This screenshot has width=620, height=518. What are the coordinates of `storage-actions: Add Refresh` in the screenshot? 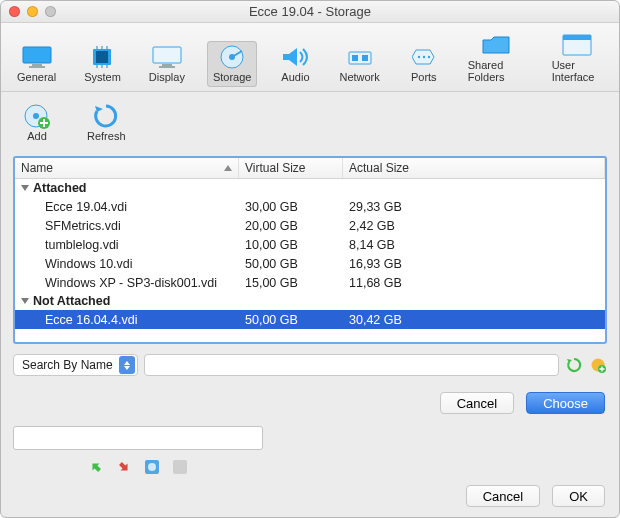 It's located at (310, 124).